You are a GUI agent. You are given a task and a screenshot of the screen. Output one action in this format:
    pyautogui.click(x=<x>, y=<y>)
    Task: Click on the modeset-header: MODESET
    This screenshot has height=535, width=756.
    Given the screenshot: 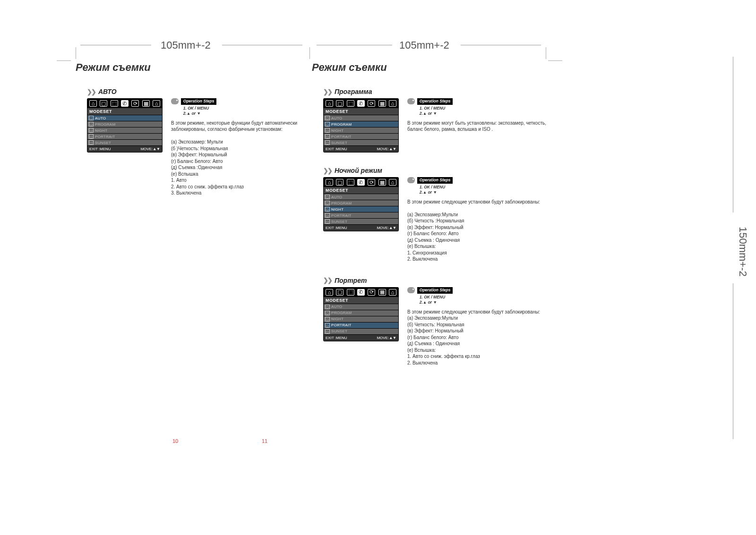 What is the action you would take?
    pyautogui.click(x=361, y=300)
    